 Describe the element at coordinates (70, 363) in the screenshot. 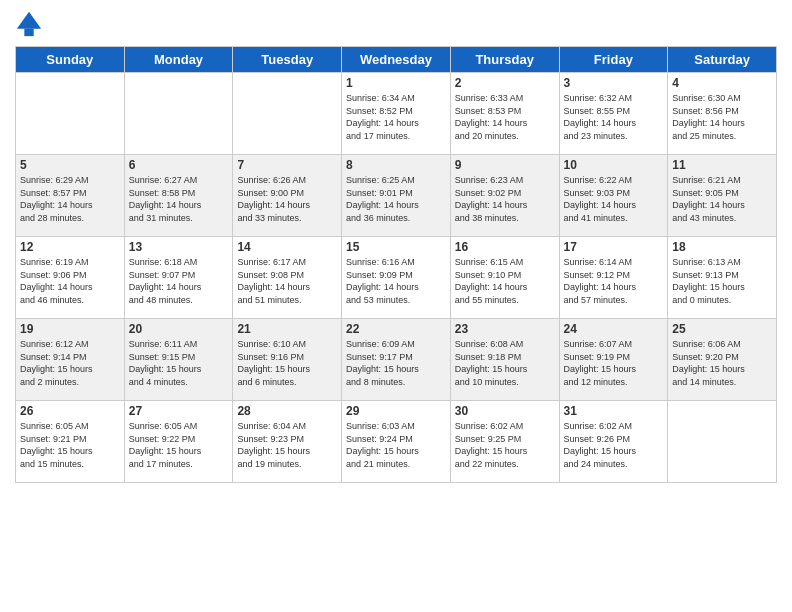

I see `day-info: Sunrise: 6:12 AM Sunset: 9:14 PM Dayligh…` at that location.